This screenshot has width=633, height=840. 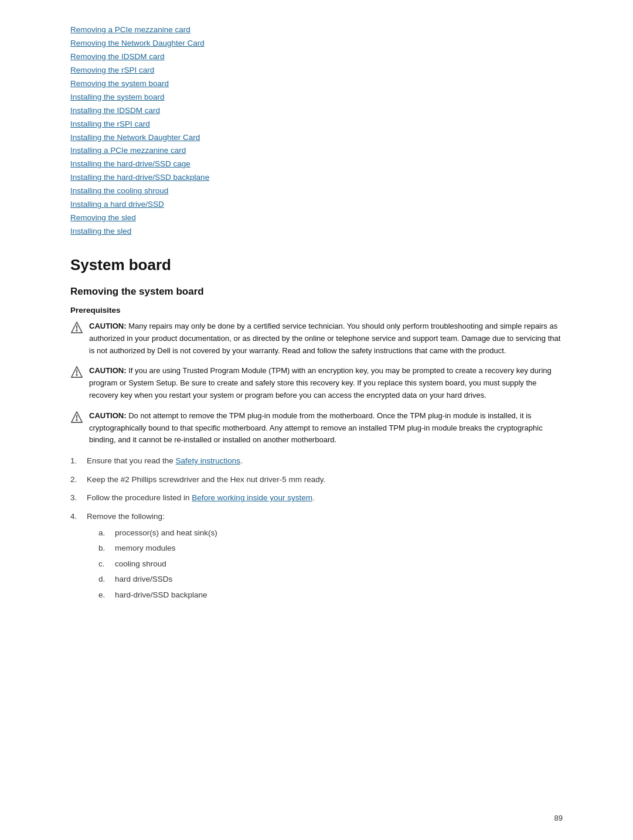 What do you see at coordinates (325, 480) in the screenshot?
I see `step-content: Keep the #2 Phillips screwdriver and the…` at bounding box center [325, 480].